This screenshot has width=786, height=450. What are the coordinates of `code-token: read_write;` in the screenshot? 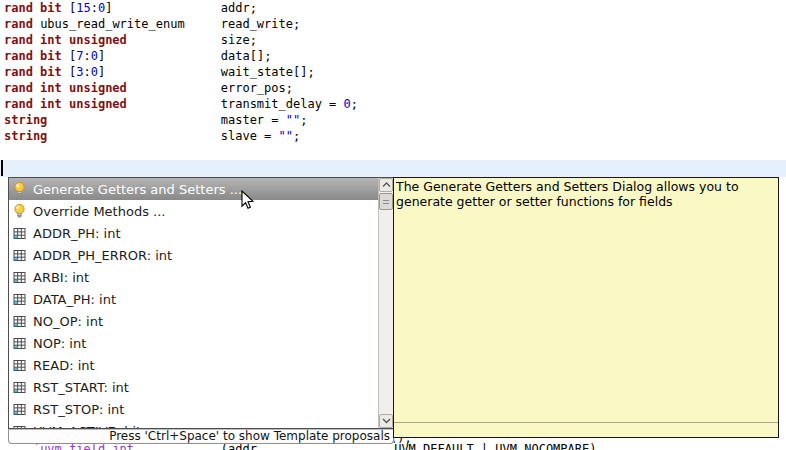 It's located at (260, 24).